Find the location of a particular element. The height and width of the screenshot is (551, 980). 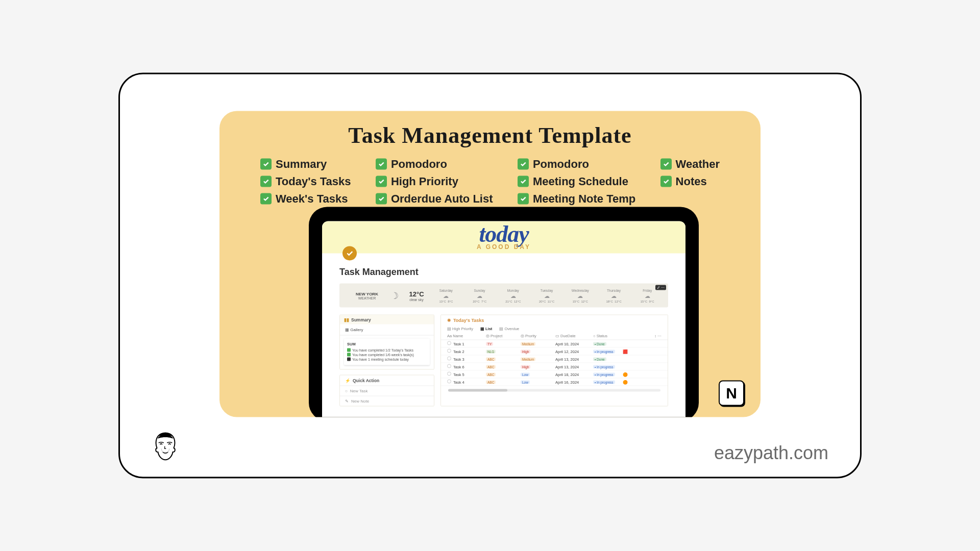

summary-card: SUM You have completed 1/2 Today's Tasks… is located at coordinates (387, 352).